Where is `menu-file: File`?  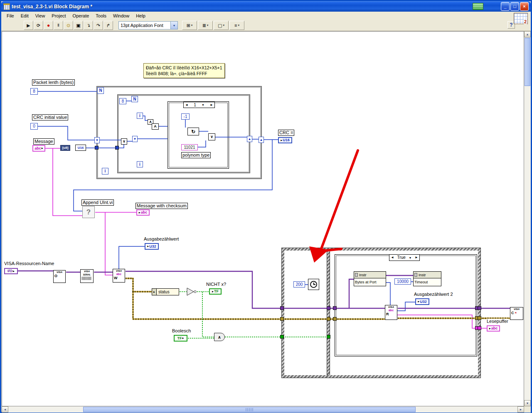 menu-file: File is located at coordinates (10, 16).